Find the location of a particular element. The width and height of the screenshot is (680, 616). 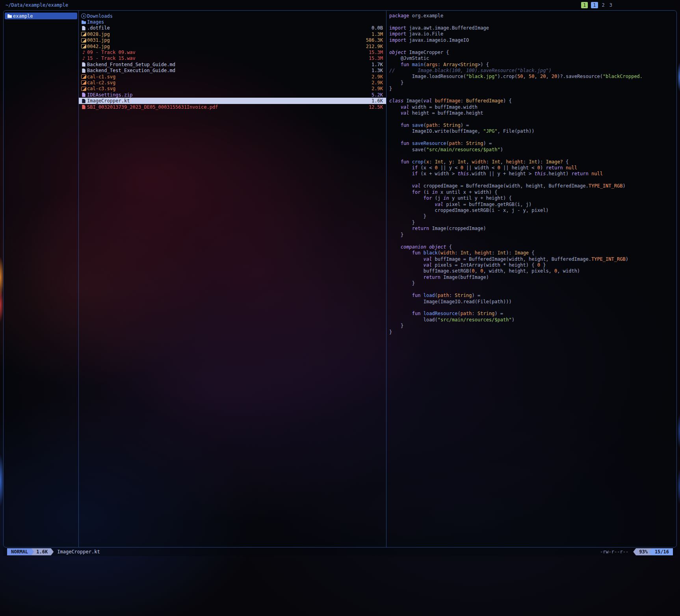

file-row: IDEAsettings.zip5.2K is located at coordinates (232, 95).